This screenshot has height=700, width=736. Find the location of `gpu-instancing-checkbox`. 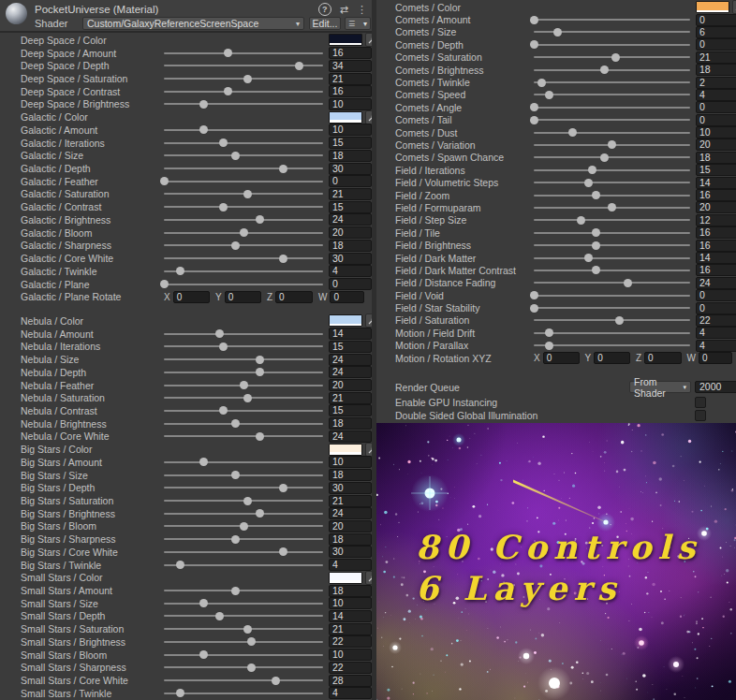

gpu-instancing-checkbox is located at coordinates (700, 402).